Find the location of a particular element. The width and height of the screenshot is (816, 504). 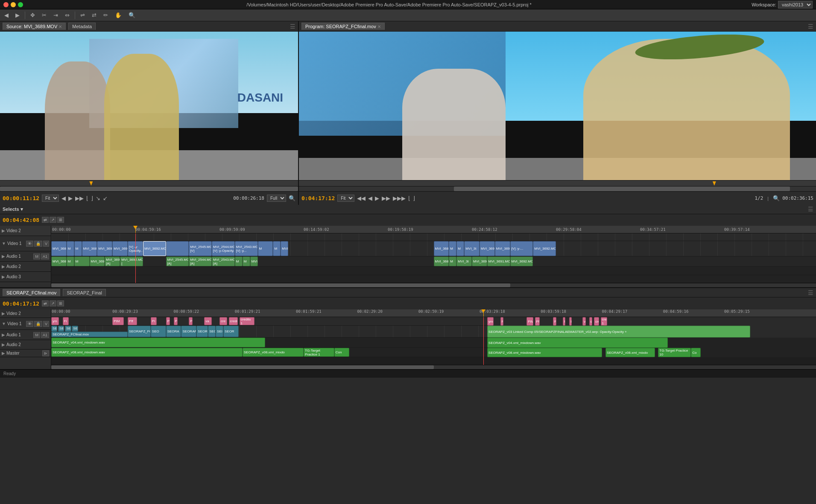

program-monitor-menu: ☰ is located at coordinates (810, 26).